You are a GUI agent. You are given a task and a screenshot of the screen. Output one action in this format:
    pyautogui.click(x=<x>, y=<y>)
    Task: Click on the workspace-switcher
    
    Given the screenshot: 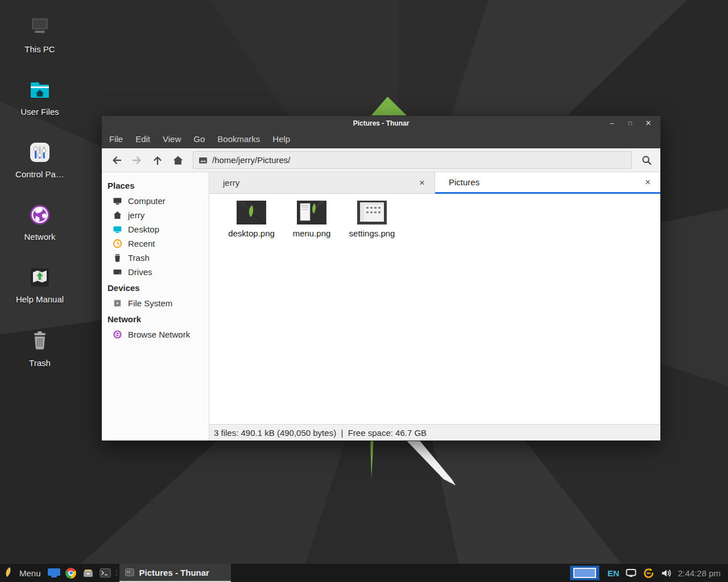 What is the action you would take?
    pyautogui.click(x=585, y=573)
    